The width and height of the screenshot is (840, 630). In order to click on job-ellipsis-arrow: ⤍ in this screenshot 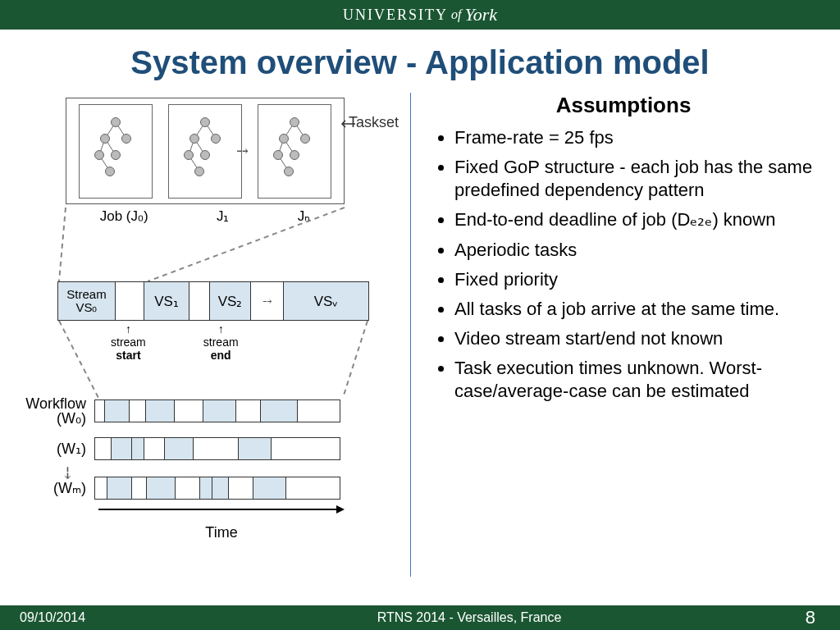, I will do `click(241, 151)`.